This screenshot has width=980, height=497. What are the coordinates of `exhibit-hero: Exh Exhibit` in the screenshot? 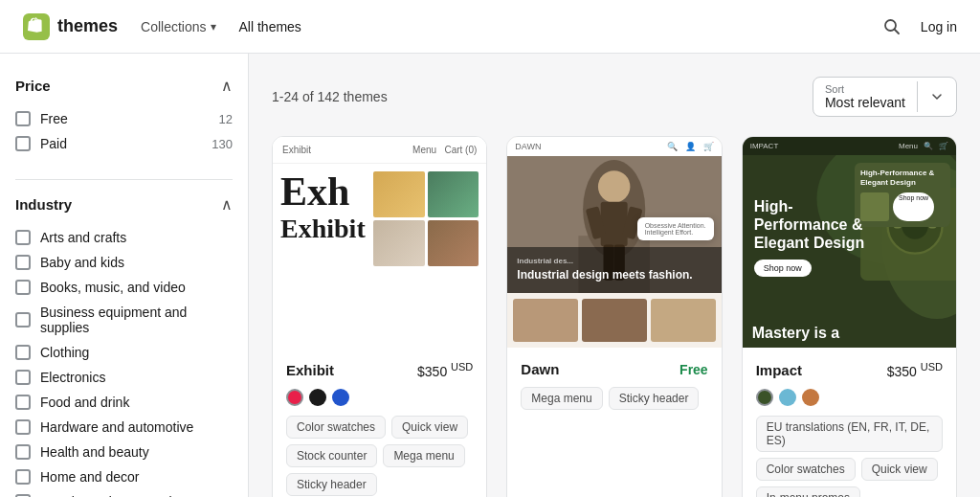 It's located at (379, 256).